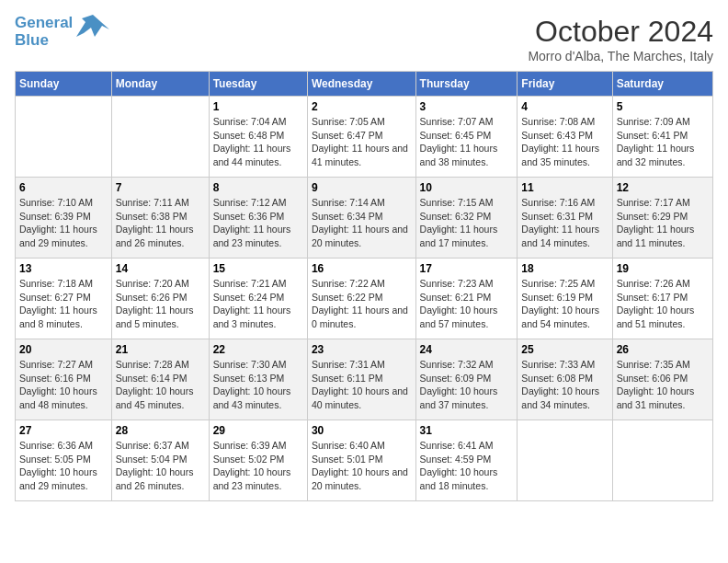  I want to click on day-info: Sunrise: 6:41 AMSunset: 4:59 PMDaylight:…, so click(467, 465).